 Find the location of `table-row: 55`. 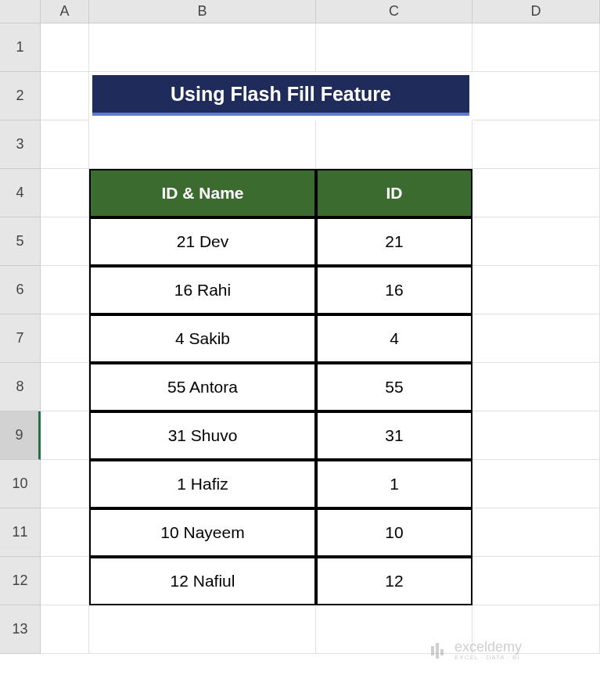

table-row: 55 is located at coordinates (394, 387).